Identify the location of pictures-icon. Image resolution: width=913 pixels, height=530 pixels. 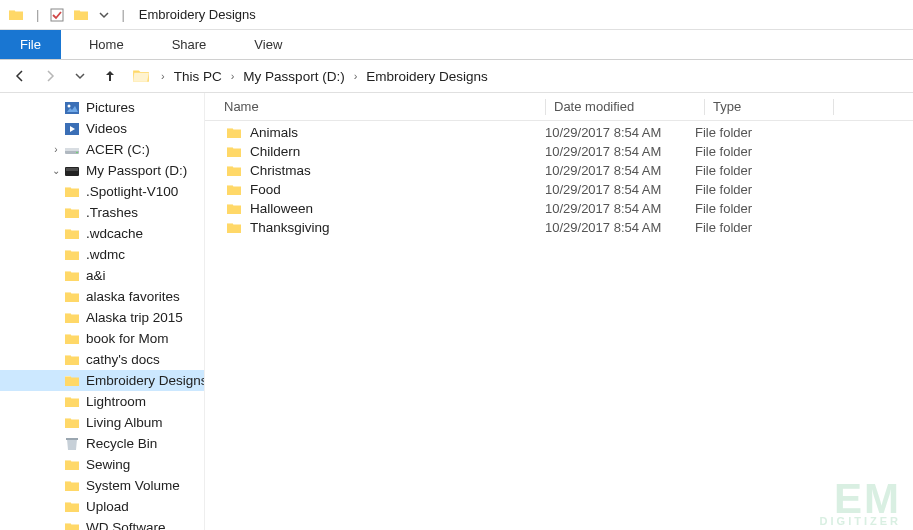
(72, 108).